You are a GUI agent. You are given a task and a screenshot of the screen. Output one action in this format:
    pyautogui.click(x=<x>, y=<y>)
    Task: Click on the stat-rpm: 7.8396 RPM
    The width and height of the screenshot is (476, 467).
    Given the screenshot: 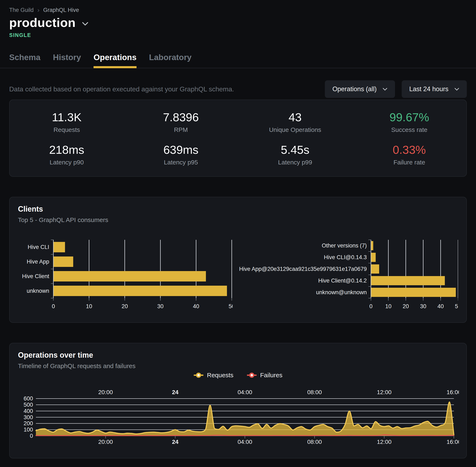 What is the action you would take?
    pyautogui.click(x=181, y=122)
    